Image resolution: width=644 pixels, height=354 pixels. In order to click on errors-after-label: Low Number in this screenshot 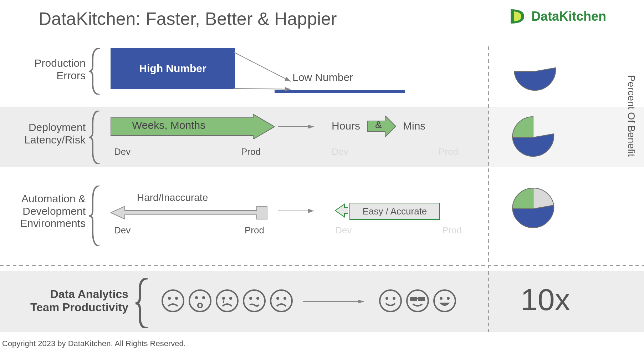, I will do `click(323, 77)`.